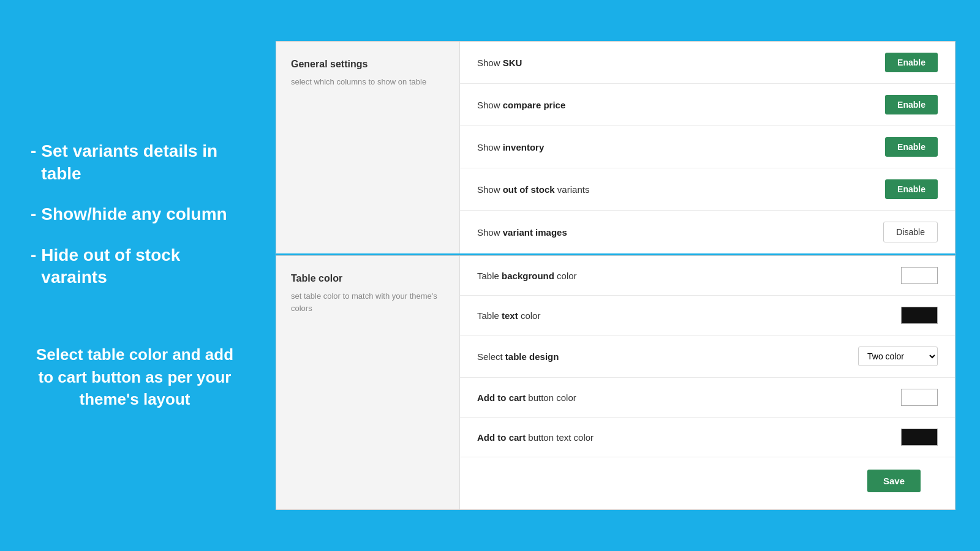 The width and height of the screenshot is (980, 551). Describe the element at coordinates (510, 316) in the screenshot. I see `setting-bold-text: text` at that location.